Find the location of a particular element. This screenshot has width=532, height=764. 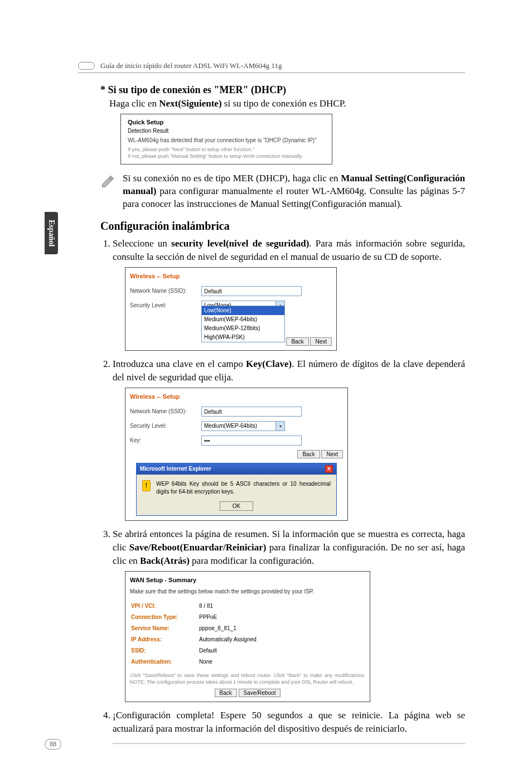

pencil-icon is located at coordinates (108, 181).